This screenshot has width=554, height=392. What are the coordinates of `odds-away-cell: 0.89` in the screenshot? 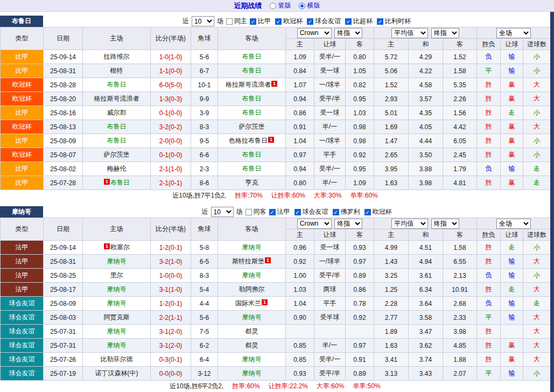 It's located at (360, 276).